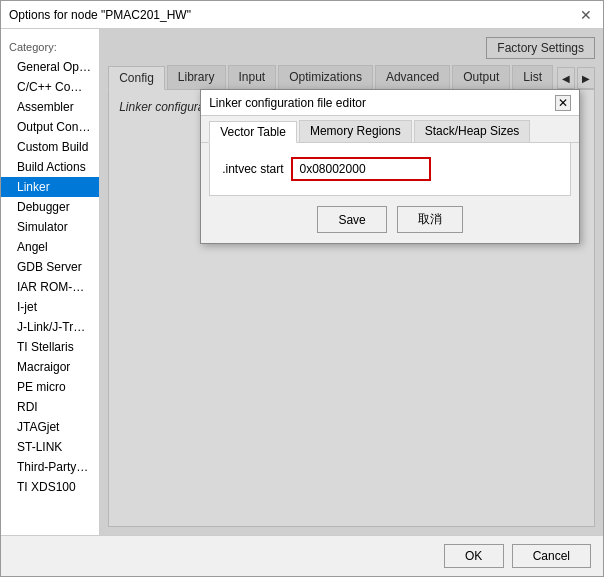 This screenshot has height=577, width=604. Describe the element at coordinates (50, 367) in the screenshot. I see `sidebar-item-macraigor: Macraigor` at that location.